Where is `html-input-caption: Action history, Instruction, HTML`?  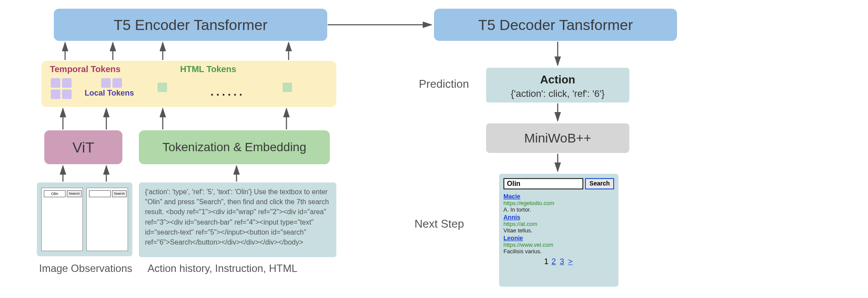 html-input-caption: Action history, Instruction, HTML is located at coordinates (222, 268).